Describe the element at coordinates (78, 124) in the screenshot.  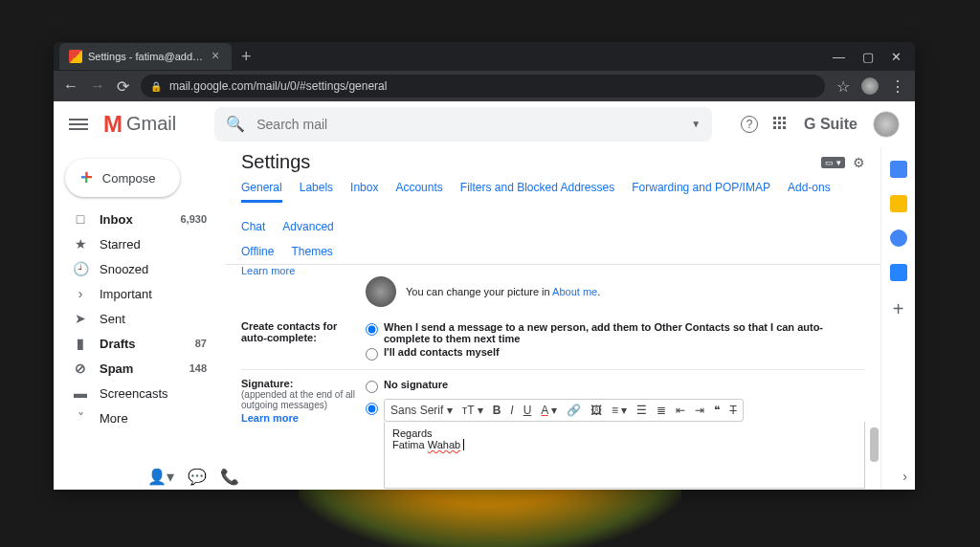
I see `main-menu-icon` at that location.